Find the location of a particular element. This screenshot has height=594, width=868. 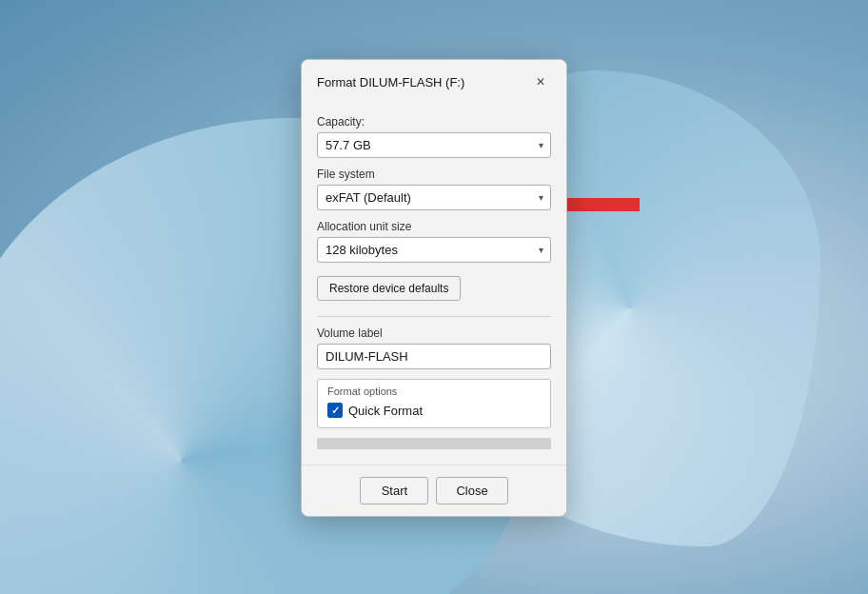

volume-label-label: Volume label is located at coordinates (434, 333).